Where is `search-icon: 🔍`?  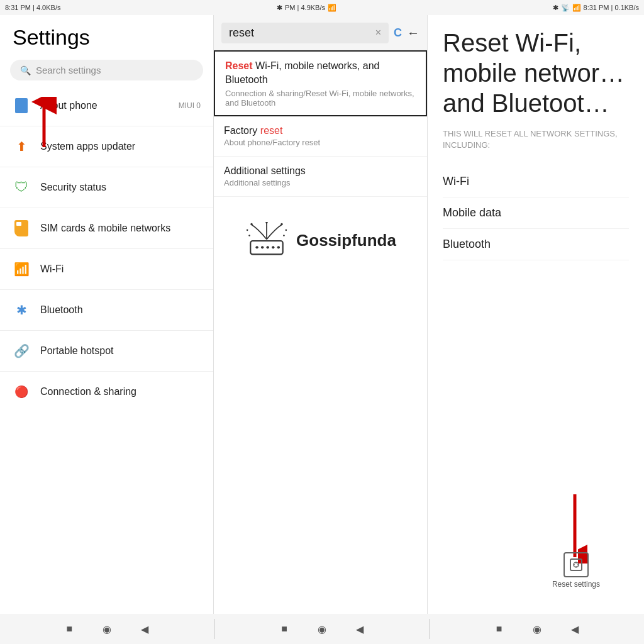 search-icon: 🔍 is located at coordinates (25, 70).